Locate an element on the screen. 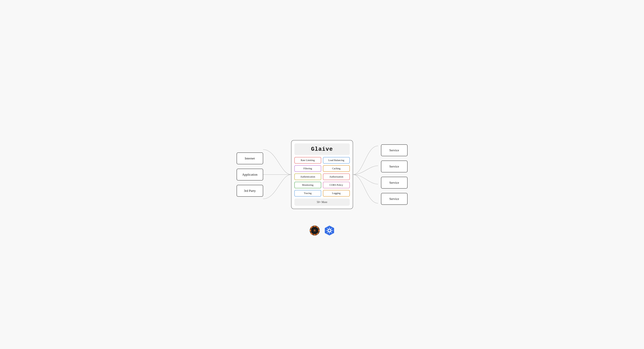  right-nodes: Service Service Service Service is located at coordinates (394, 175).